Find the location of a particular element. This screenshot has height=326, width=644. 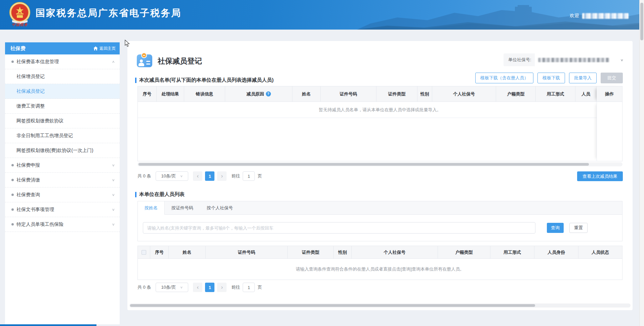

column-header-5: 证件号码 is located at coordinates (349, 94).